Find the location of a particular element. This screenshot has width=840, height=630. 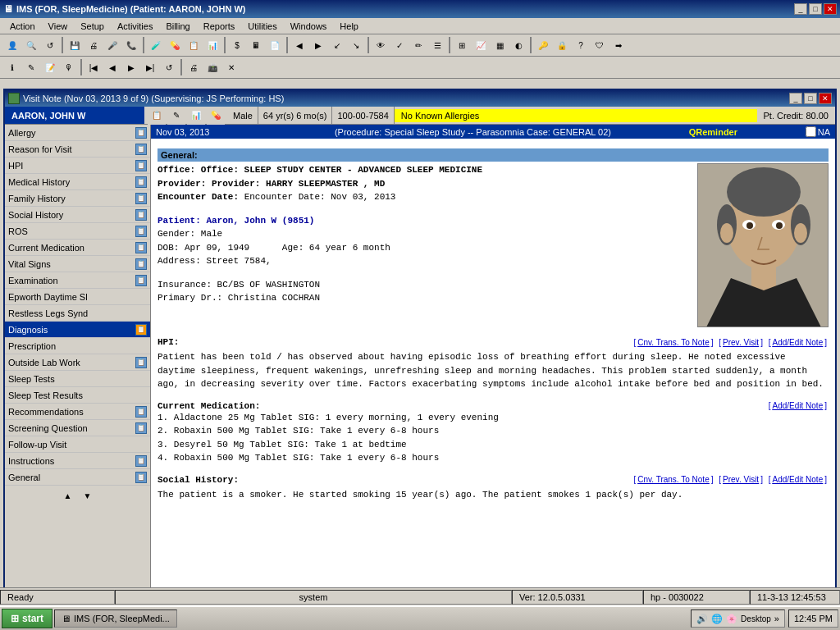

sidebar-item-reason: Reason for Visit 📋 is located at coordinates (77, 149).